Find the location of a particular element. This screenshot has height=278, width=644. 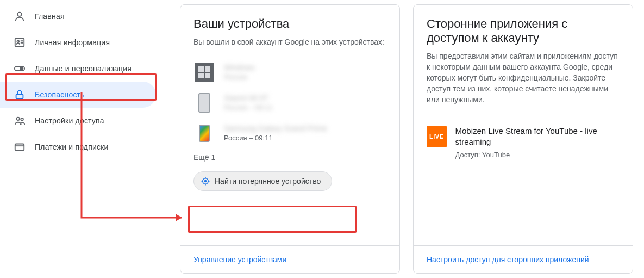

device-row: Samsung Galaxy Grand Prime Россия – 09:1… is located at coordinates (290, 133).